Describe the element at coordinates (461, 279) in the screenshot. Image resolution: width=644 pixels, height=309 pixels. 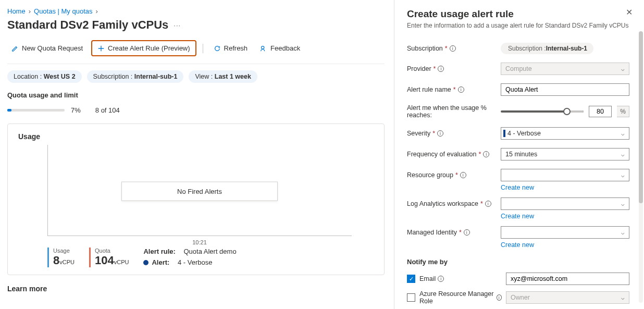
I see `email-label: Email i` at that location.